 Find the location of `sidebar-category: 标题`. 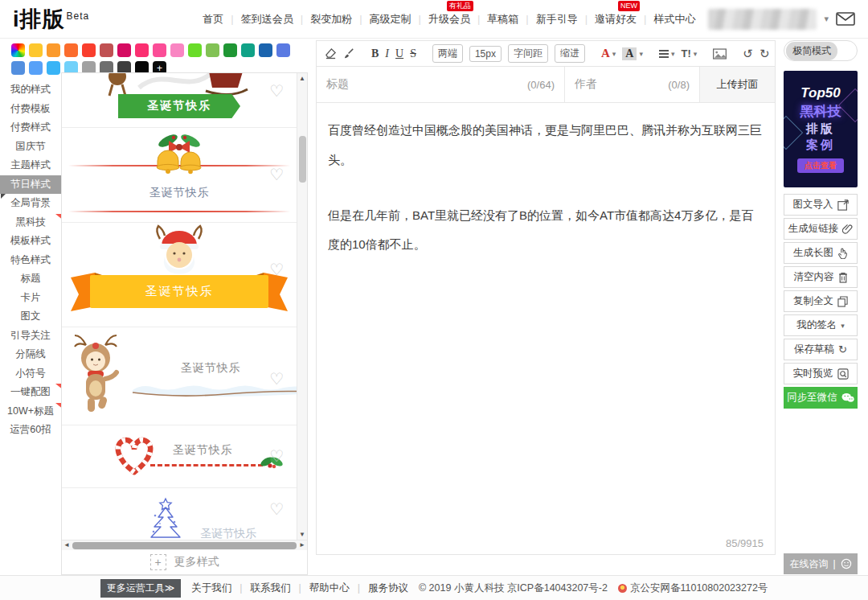

sidebar-category: 标题 is located at coordinates (31, 279).